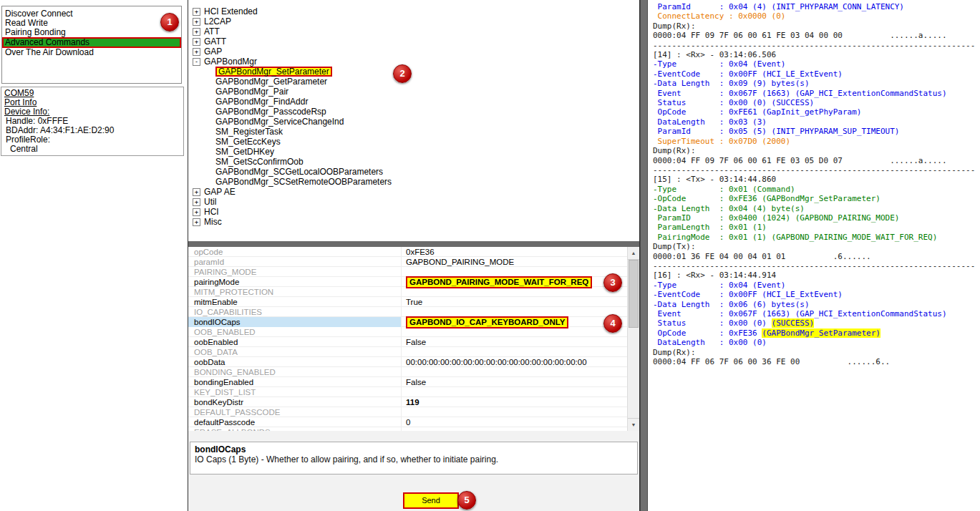 The width and height of the screenshot is (980, 511). I want to click on log-line: [14] : <Rx> - 03:14:06.506, so click(816, 54).